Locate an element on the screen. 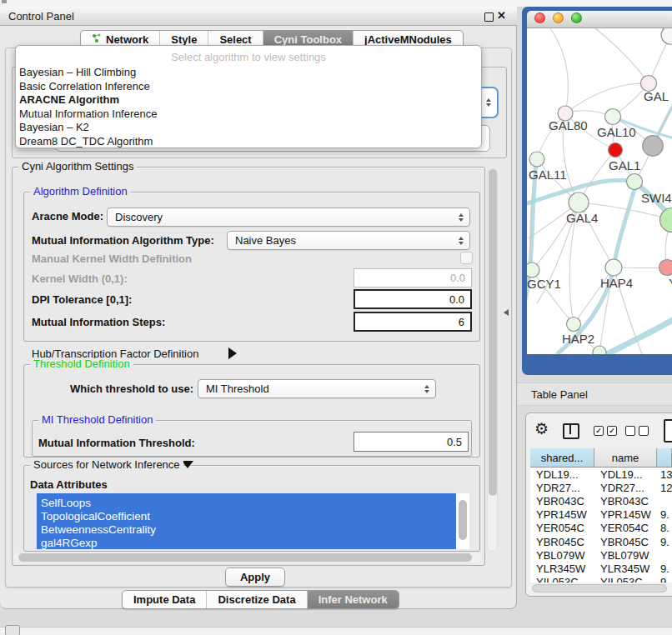 The image size is (672, 635). mac-zoom-button is located at coordinates (577, 18).